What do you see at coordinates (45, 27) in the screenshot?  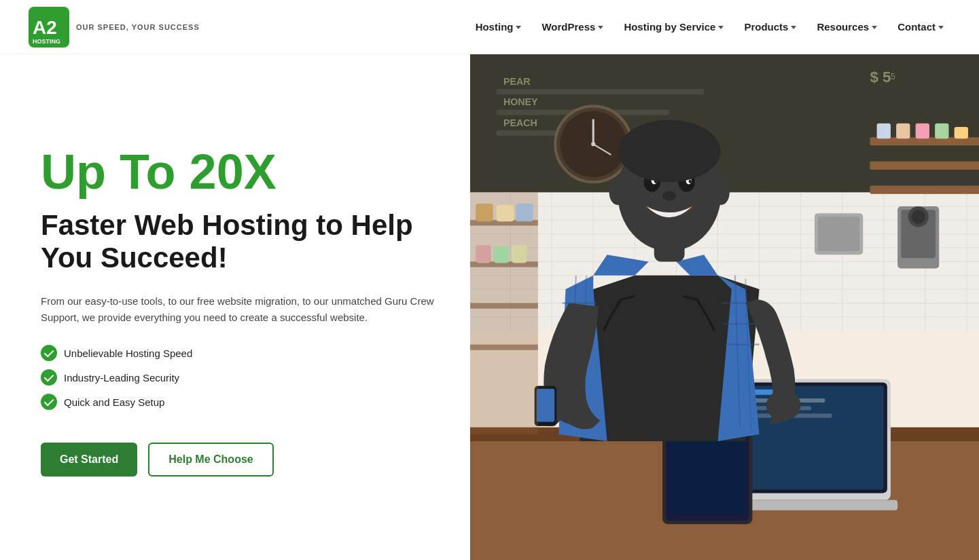 I see `svg-text: A2` at bounding box center [45, 27].